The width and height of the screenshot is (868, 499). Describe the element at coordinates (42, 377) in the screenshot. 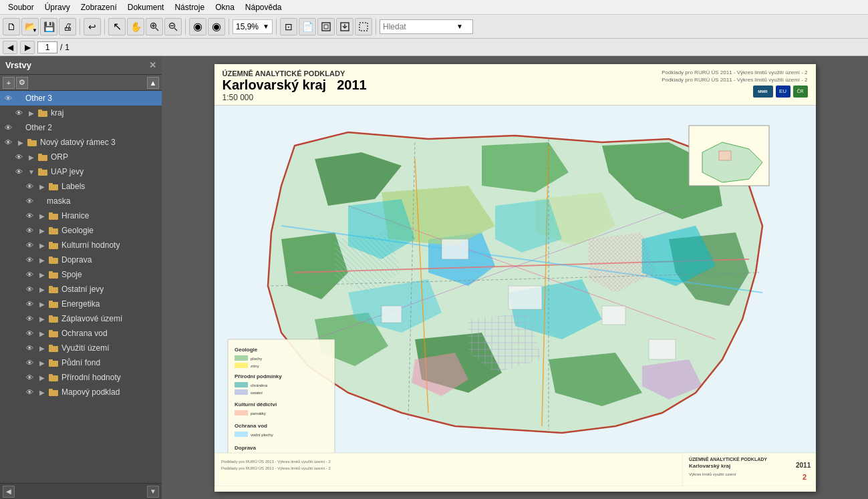

I see `layer-expand-prirodni-hodnoty: ▶` at that location.